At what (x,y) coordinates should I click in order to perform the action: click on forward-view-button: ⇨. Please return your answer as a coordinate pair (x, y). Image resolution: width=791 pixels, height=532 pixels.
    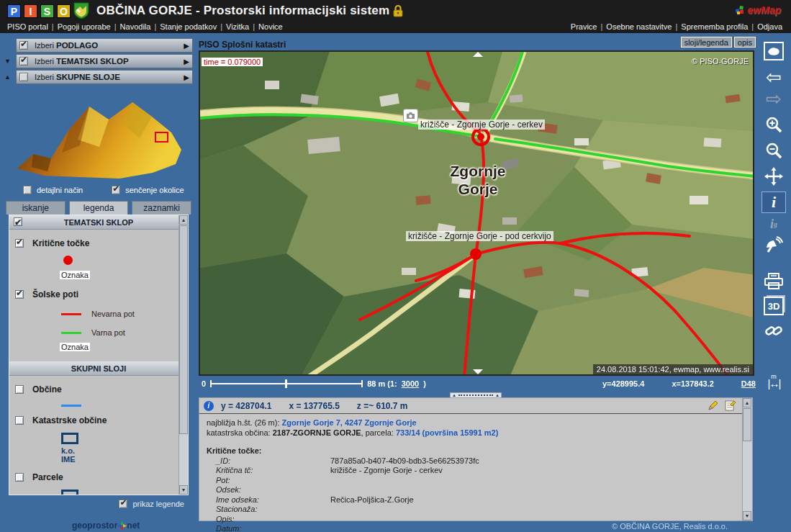
    Looking at the image, I should click on (774, 99).